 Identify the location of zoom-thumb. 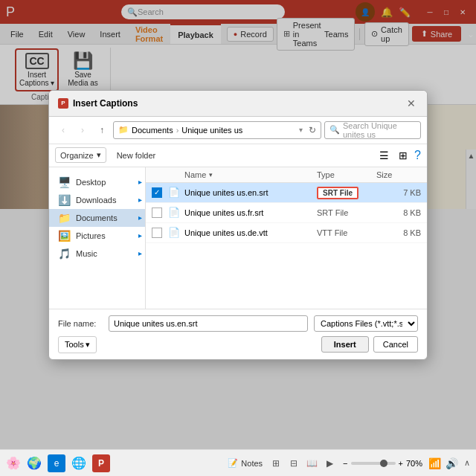
(384, 463).